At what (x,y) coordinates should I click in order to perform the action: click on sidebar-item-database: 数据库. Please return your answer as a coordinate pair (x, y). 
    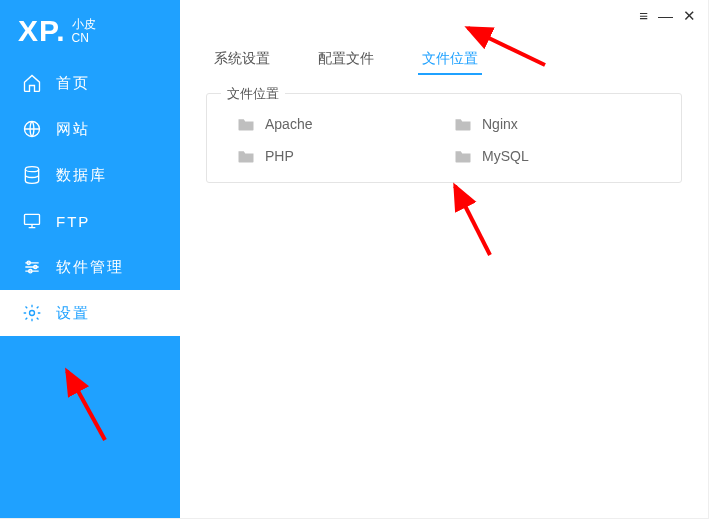
    Looking at the image, I should click on (90, 175).